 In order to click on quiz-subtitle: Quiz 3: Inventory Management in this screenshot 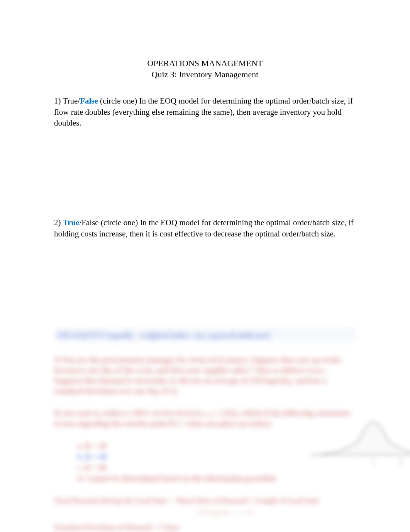, I will do `click(205, 75)`.